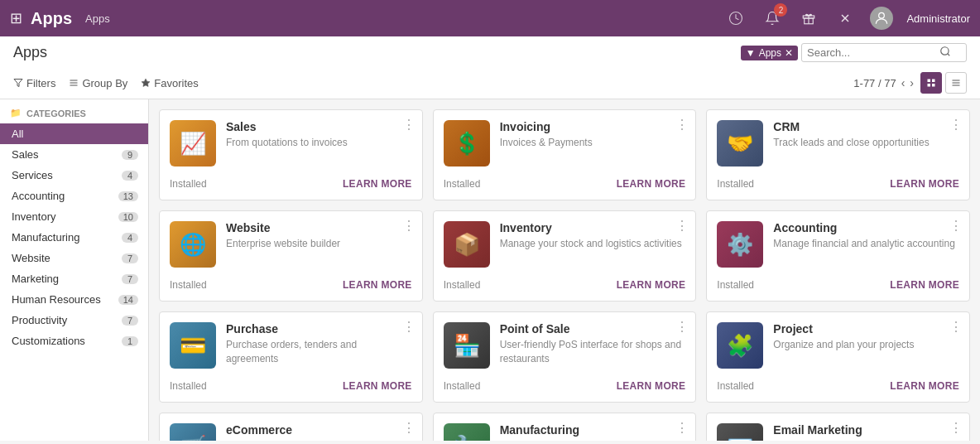  Describe the element at coordinates (490, 68) in the screenshot. I see `page-header: Apps ▼ Apps ✕ Filters Group By` at that location.